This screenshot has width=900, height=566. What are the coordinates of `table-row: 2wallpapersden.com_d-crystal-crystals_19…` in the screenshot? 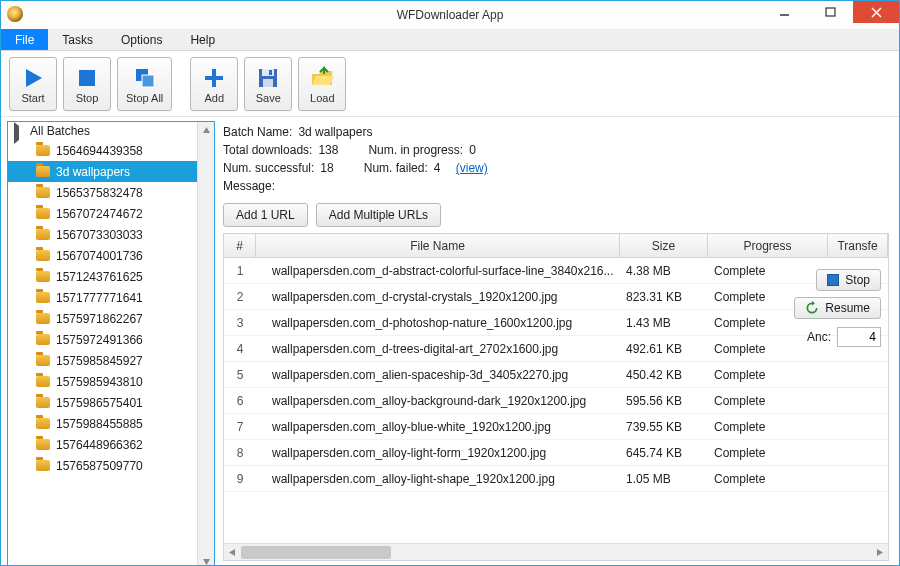 It's located at (556, 297).